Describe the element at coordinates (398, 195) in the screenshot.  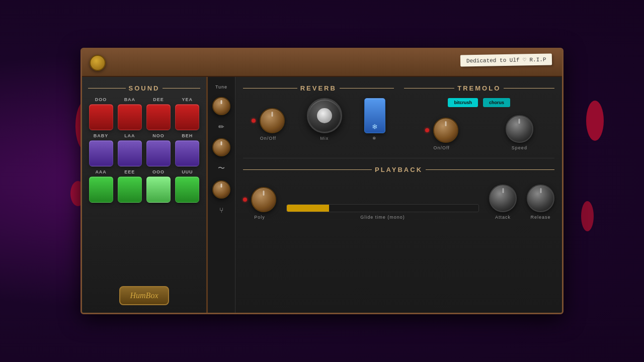
I see `playback-row: PLAYBACK Poly` at that location.